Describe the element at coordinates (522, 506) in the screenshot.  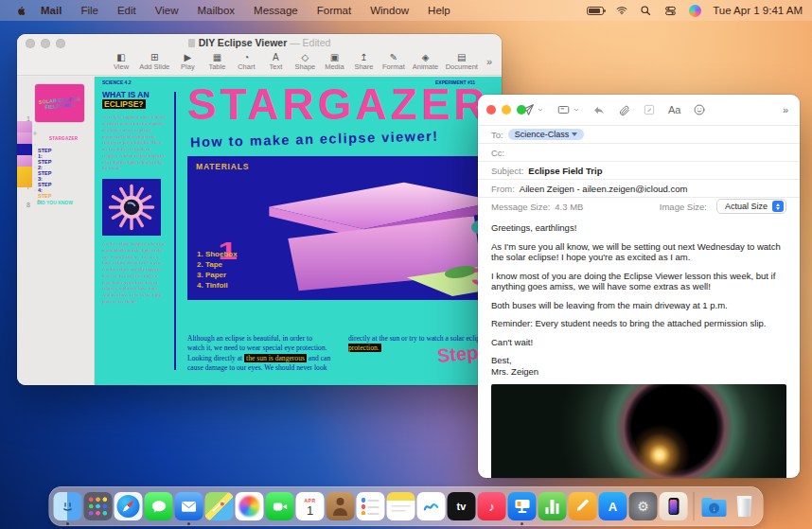
I see `keynote-podium-icon` at that location.